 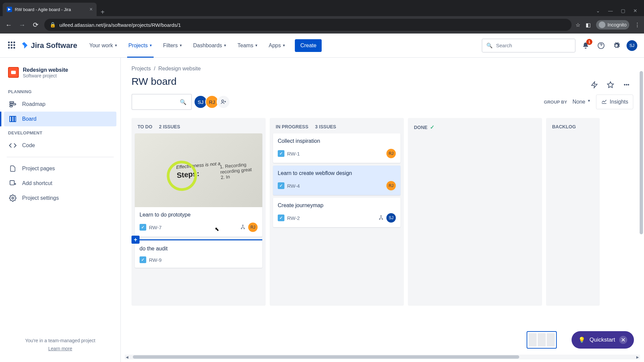 I want to click on card-rw-4: Learn to create webflow design RW-4 RJ, so click(x=337, y=180).